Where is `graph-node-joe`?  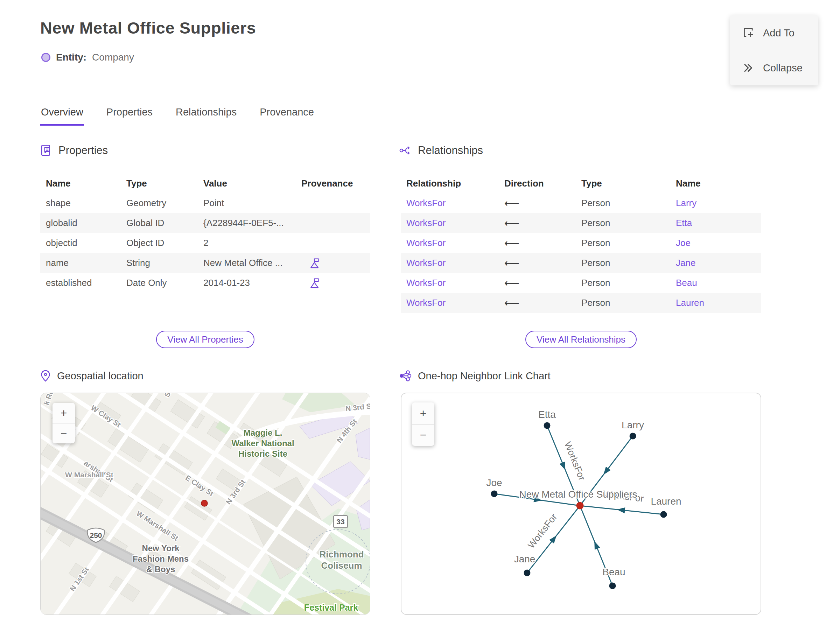 graph-node-joe is located at coordinates (495, 494).